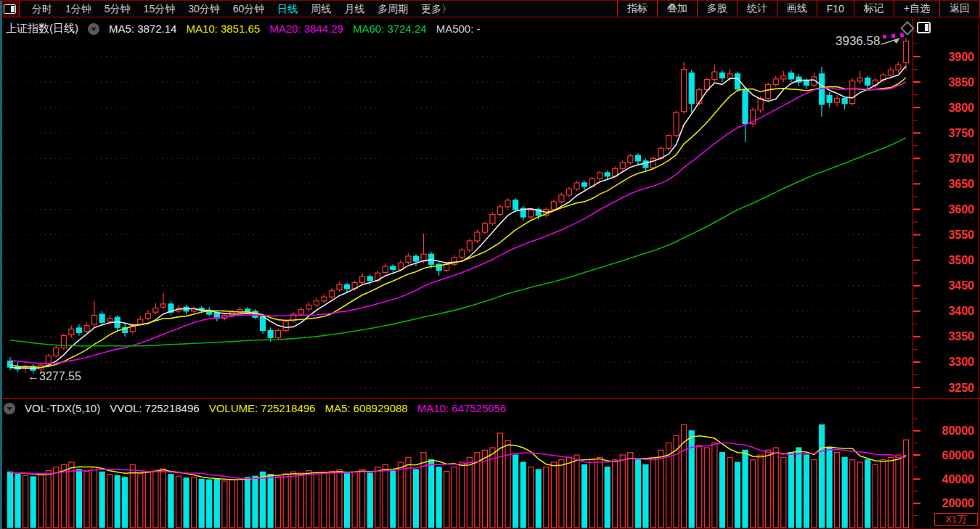 The image size is (980, 529). I want to click on svg-text: 3450, so click(961, 286).